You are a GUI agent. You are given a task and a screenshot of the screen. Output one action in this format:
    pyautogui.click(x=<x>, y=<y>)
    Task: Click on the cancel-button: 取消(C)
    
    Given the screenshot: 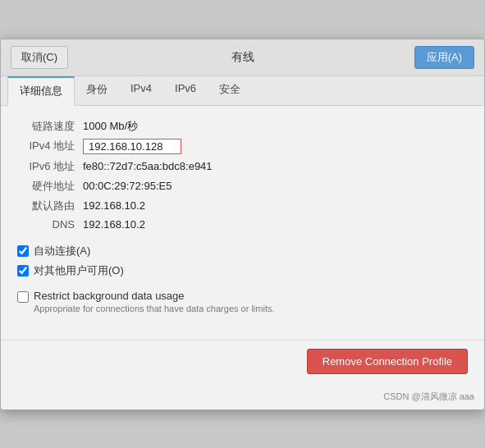 What is the action you would take?
    pyautogui.click(x=39, y=57)
    